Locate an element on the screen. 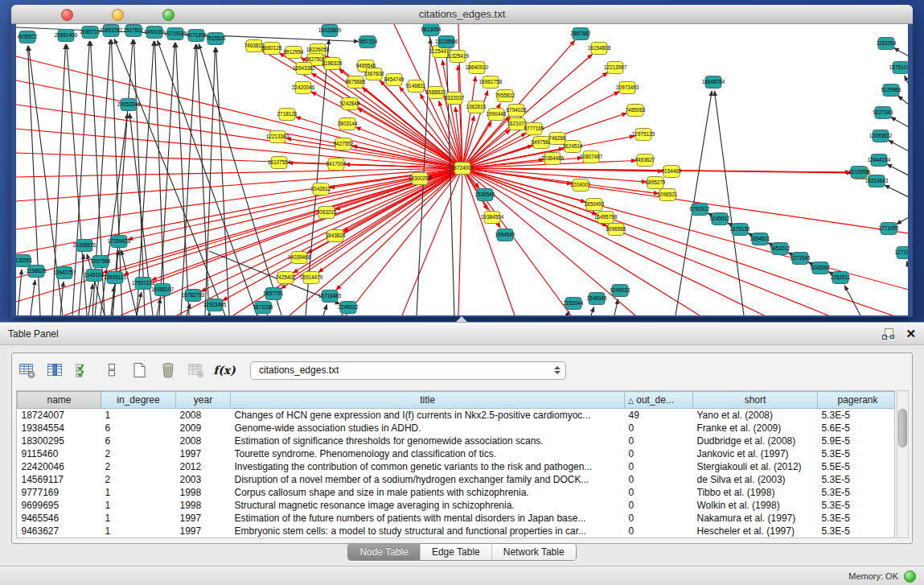 This screenshot has height=585, width=924. delete-table-icon is located at coordinates (168, 370).